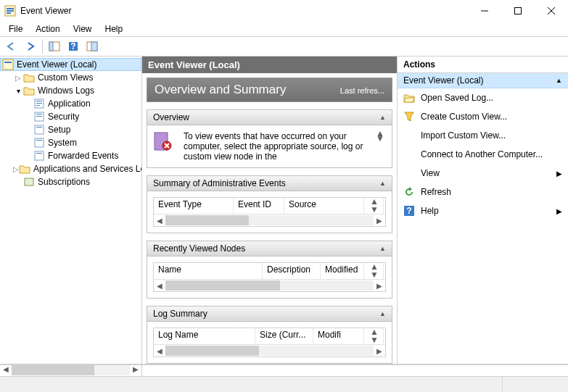 This screenshot has width=568, height=392. Describe the element at coordinates (54, 46) in the screenshot. I see `show-hide-tree-button` at that location.